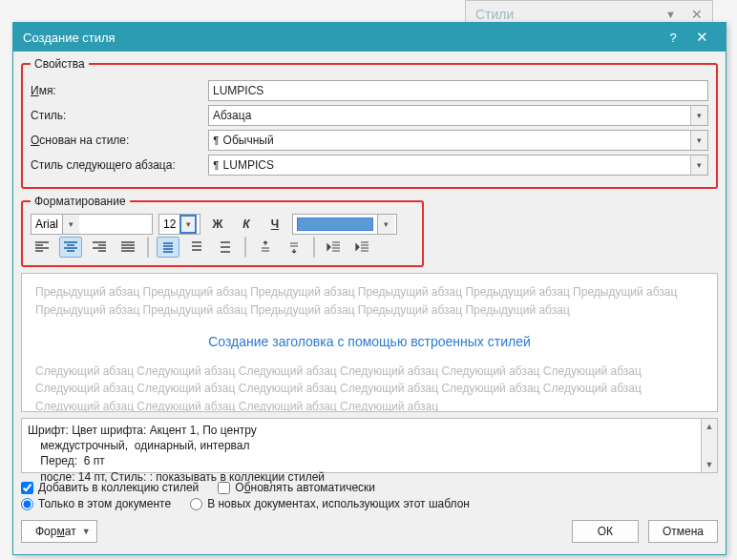 This screenshot has width=737, height=560. What do you see at coordinates (369, 342) in the screenshot?
I see `preview-sample: Создание заголовка с помощью встроенных …` at bounding box center [369, 342].